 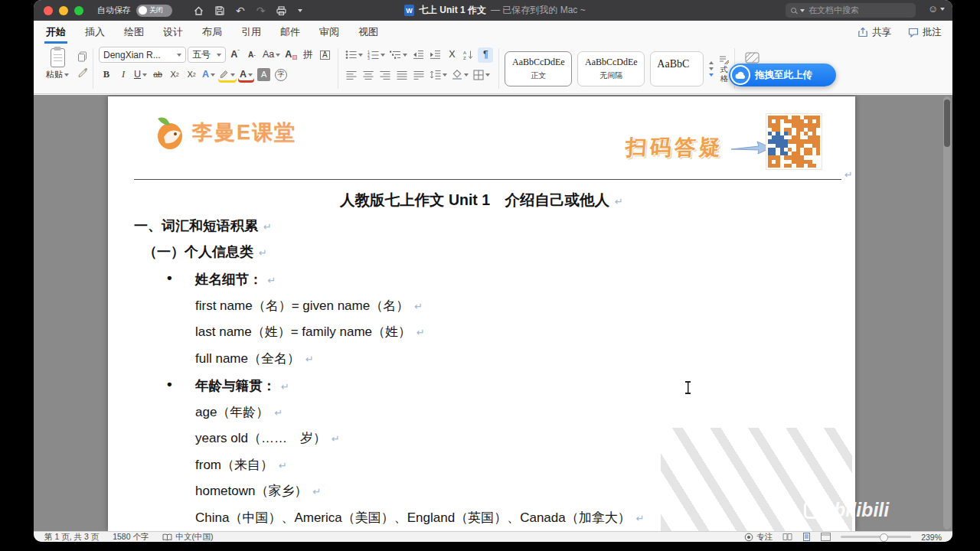 What do you see at coordinates (271, 55) in the screenshot?
I see `change-case-button: Aa` at bounding box center [271, 55].